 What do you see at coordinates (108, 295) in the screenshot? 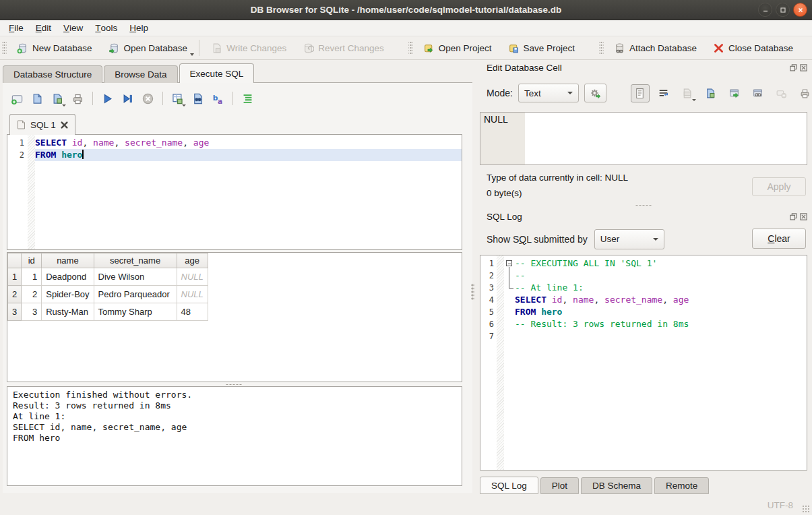
I see `table-row: 2 2 Spider-Boy Pedro Parqueador NULL` at bounding box center [108, 295].